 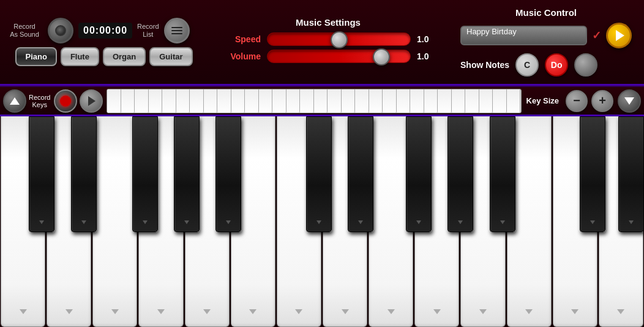 What do you see at coordinates (629, 101) in the screenshot?
I see `down-arrow-icon` at bounding box center [629, 101].